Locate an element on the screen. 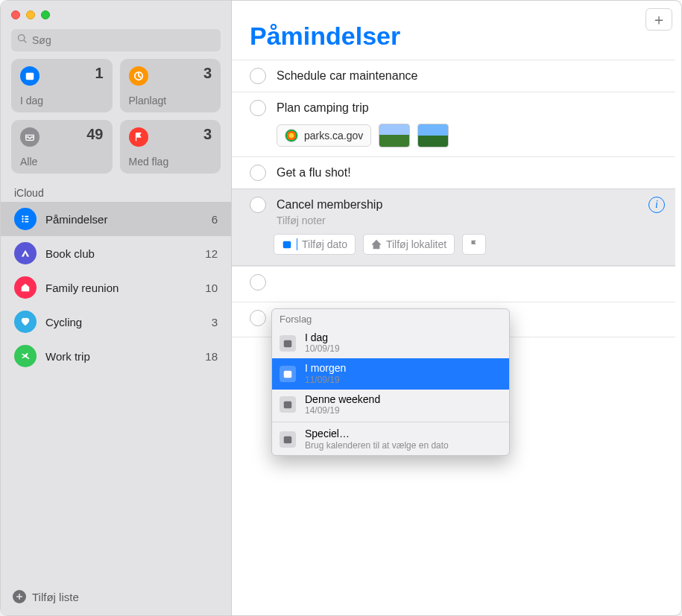  sidebar-list-family-reunion: Family reunion 10 is located at coordinates (116, 288).